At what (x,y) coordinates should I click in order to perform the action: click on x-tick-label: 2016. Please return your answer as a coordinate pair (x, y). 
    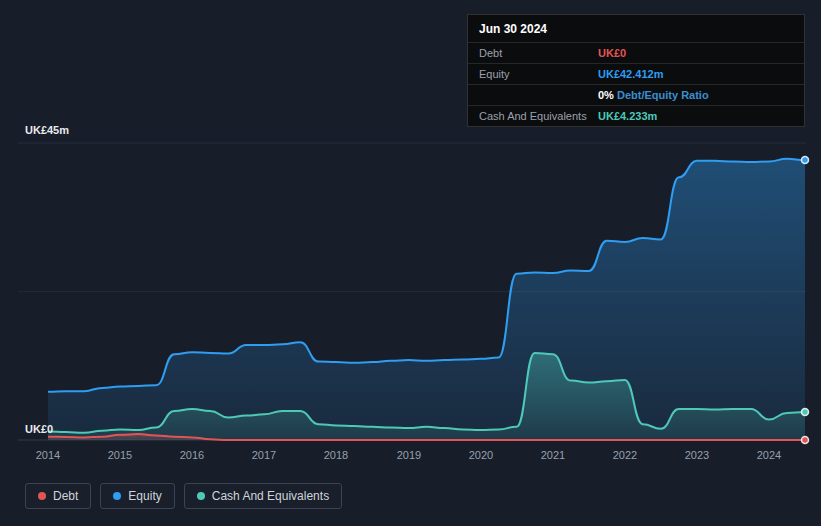
    Looking at the image, I should click on (192, 455).